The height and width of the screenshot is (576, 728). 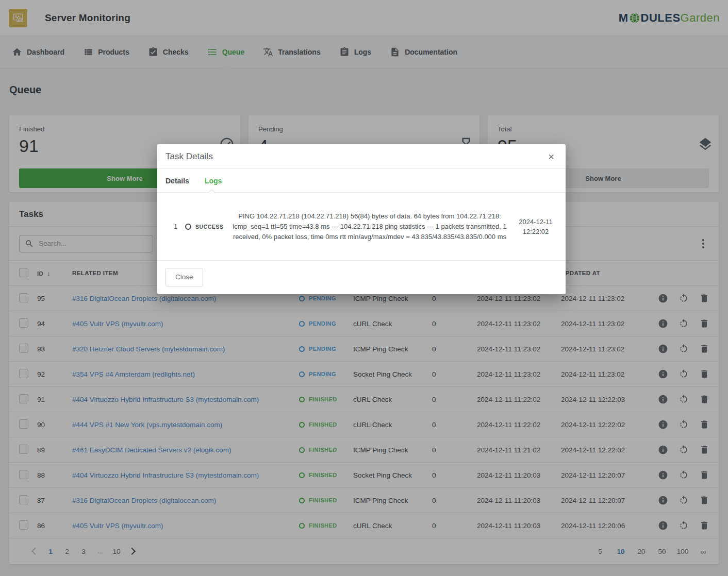 I want to click on modal-footer: Close, so click(x=361, y=277).